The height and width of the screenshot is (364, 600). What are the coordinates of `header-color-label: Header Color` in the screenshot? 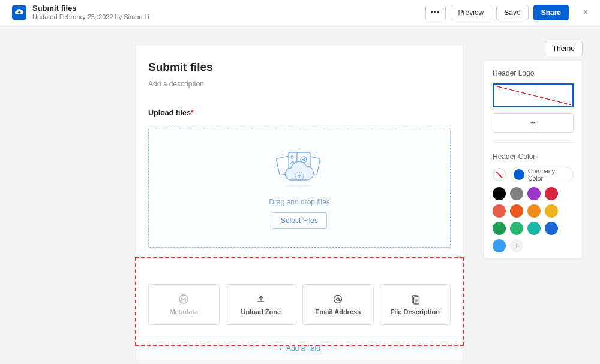 It's located at (533, 157).